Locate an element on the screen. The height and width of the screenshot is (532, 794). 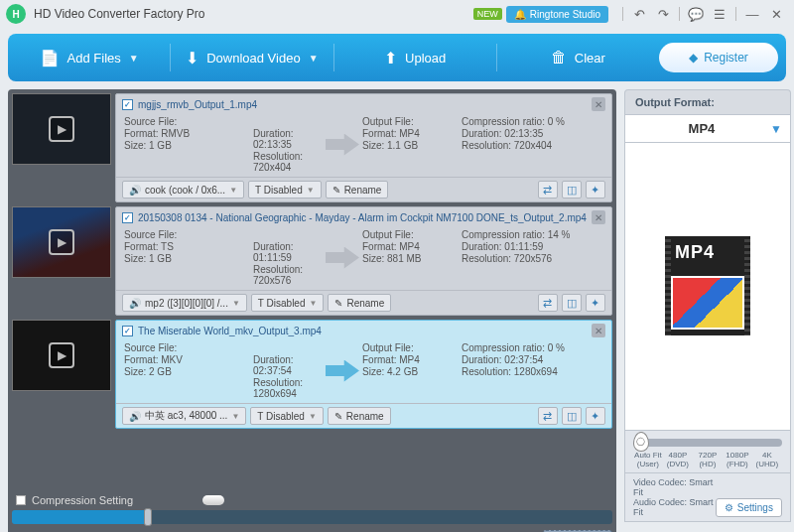
file-card: ✓mgjjs_rmvb_Output_1.mp4✕Source File:For… is located at coordinates (363, 148).